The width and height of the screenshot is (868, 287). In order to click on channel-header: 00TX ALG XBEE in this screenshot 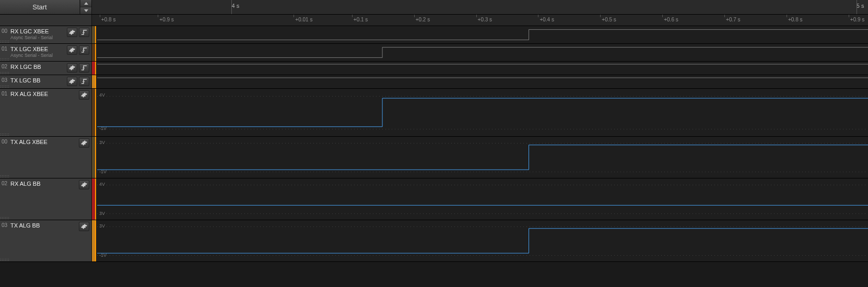, I will do `click(46, 158)`.